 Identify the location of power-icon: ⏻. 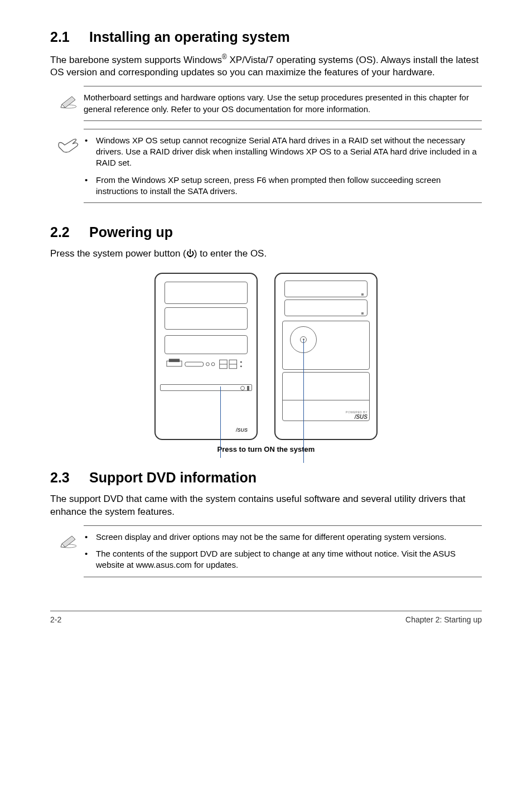
(190, 253).